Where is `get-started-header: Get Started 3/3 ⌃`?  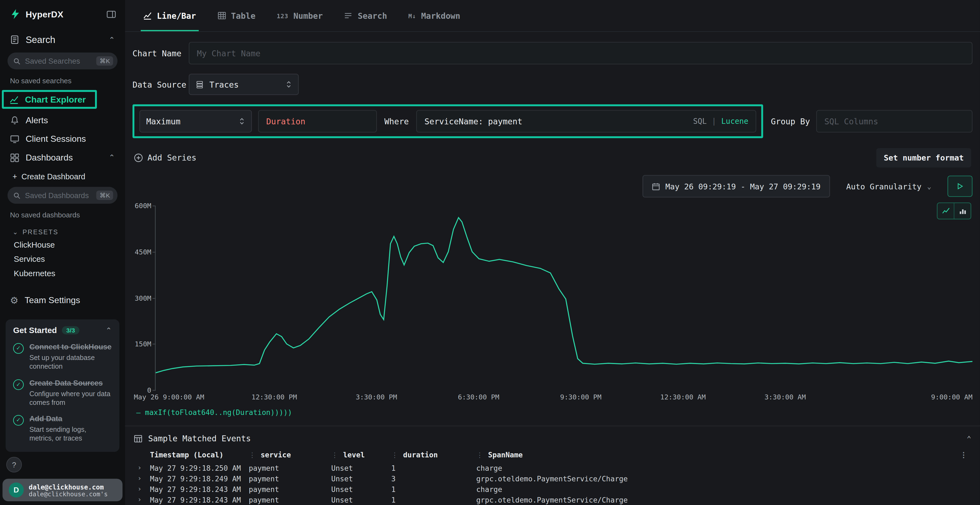
get-started-header: Get Started 3/3 ⌃ is located at coordinates (62, 330).